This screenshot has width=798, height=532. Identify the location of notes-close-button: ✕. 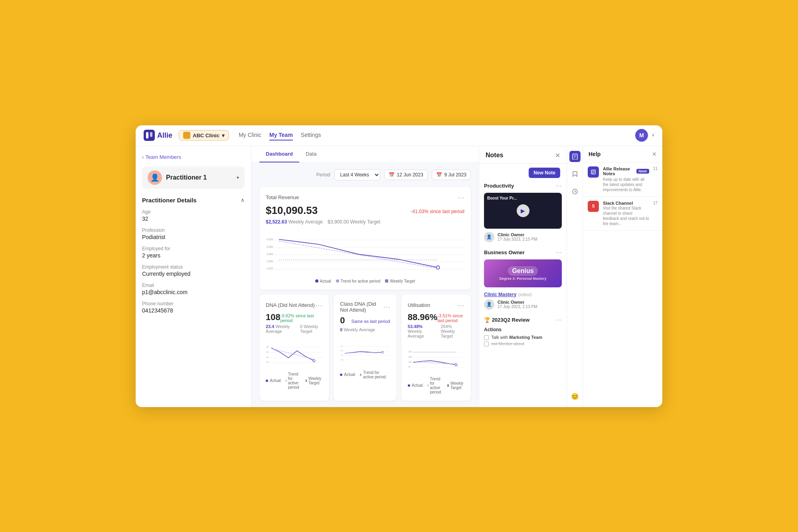
(558, 156).